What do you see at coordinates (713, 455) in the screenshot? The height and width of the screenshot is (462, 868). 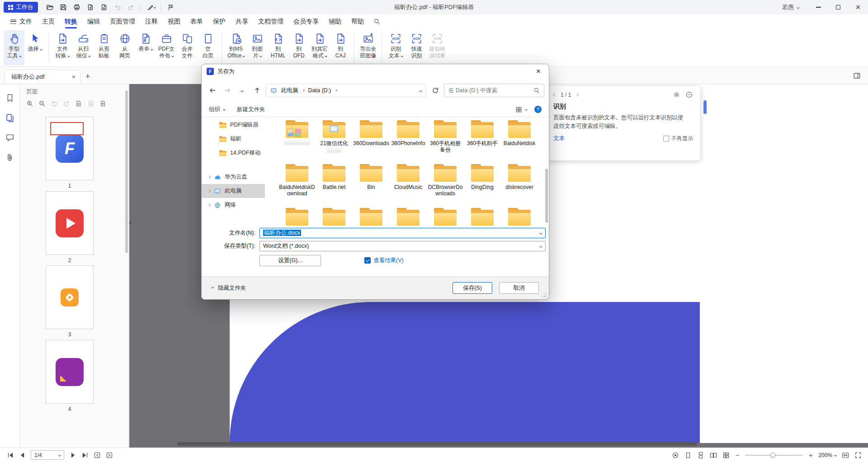 I see `facing-view-icon` at bounding box center [713, 455].